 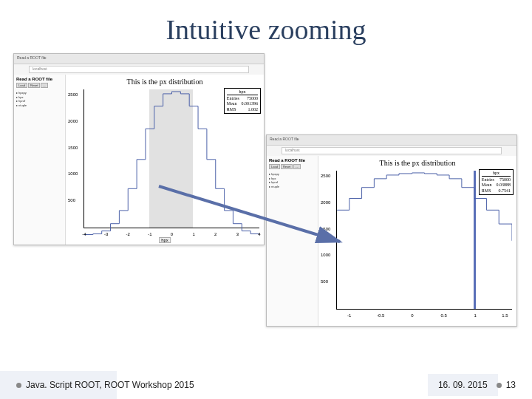 What do you see at coordinates (443, 316) in the screenshot?
I see `x-tick: 0.5` at bounding box center [443, 316].